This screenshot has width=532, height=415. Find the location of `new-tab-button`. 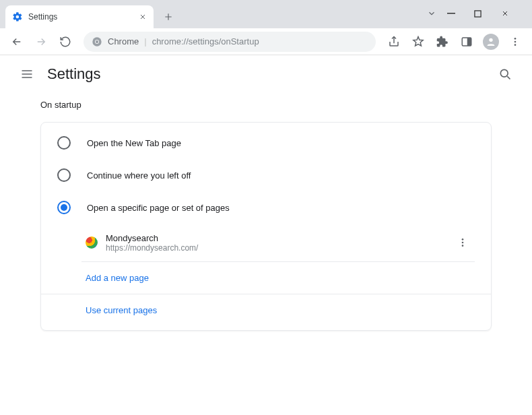

new-tab-button is located at coordinates (168, 17).